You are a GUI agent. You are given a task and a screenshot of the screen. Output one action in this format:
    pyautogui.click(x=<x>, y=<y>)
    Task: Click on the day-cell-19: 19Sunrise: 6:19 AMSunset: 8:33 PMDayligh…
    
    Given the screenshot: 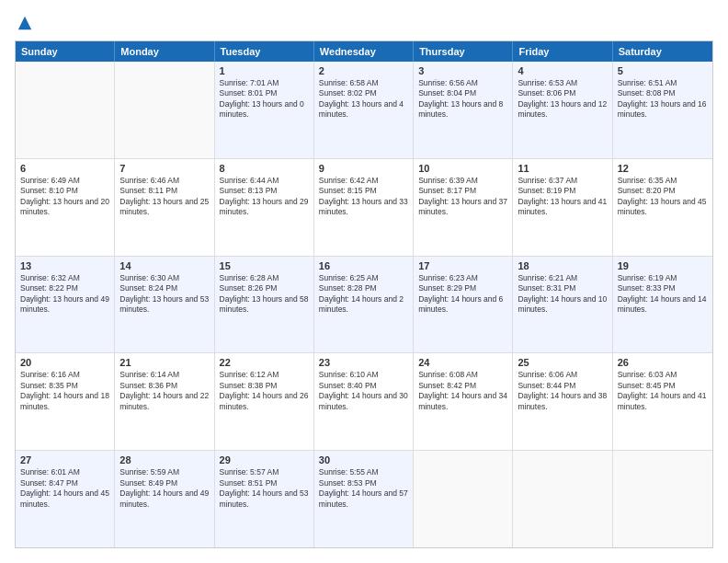 What is the action you would take?
    pyautogui.click(x=663, y=305)
    